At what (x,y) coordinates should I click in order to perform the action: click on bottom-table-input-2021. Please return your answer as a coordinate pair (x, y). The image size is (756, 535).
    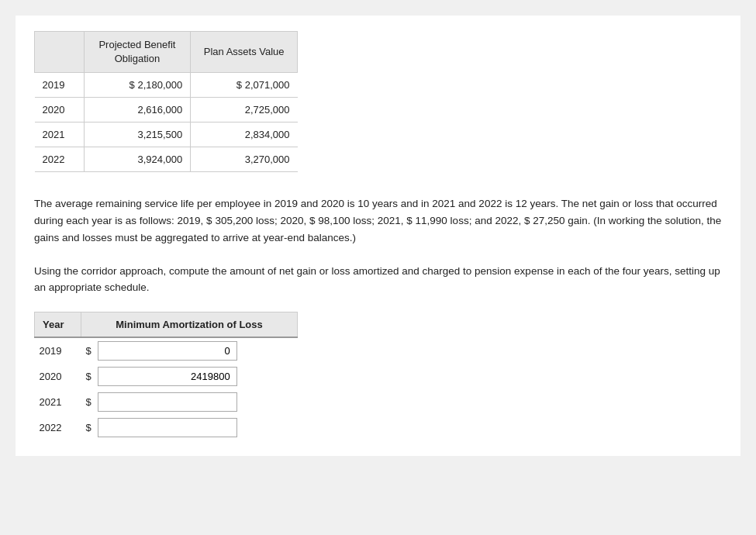
    Looking at the image, I should click on (167, 402).